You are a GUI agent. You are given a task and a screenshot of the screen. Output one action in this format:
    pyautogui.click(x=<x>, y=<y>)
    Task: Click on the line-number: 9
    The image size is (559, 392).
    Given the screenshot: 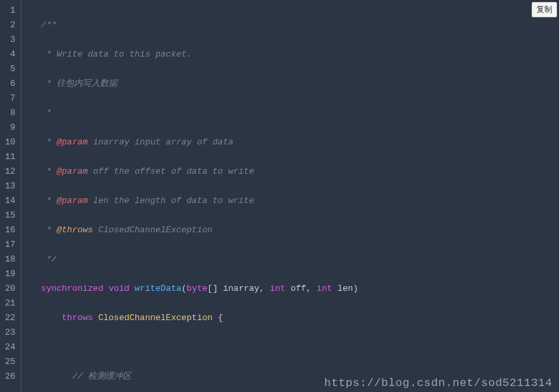 What is the action you would take?
    pyautogui.click(x=9, y=128)
    